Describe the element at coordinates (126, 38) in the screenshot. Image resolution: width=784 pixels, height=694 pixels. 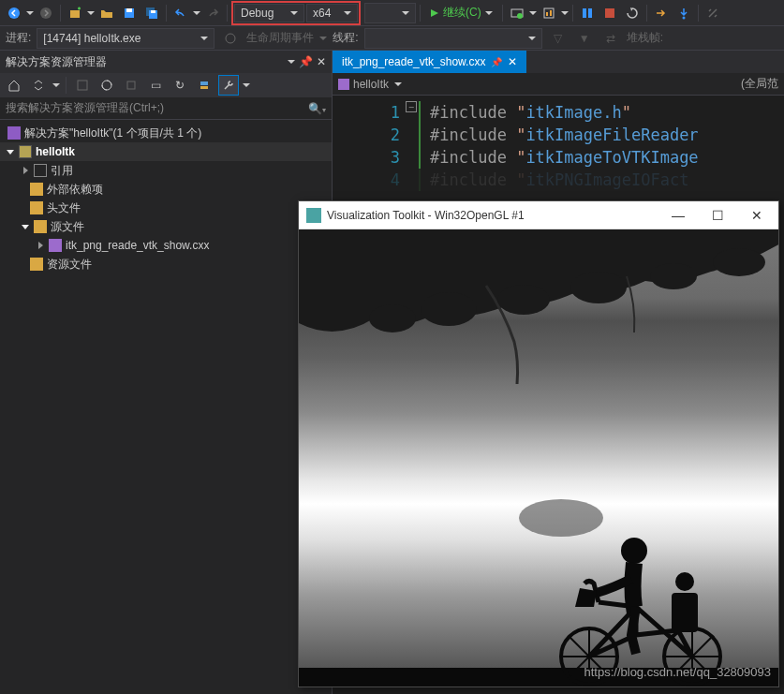
I see `process-dropdown: [14744] helloItk.exe` at that location.